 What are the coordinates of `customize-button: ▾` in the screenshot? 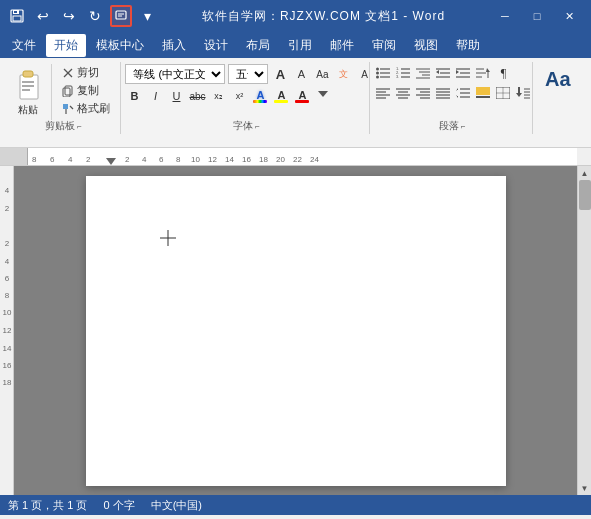 It's located at (147, 16).